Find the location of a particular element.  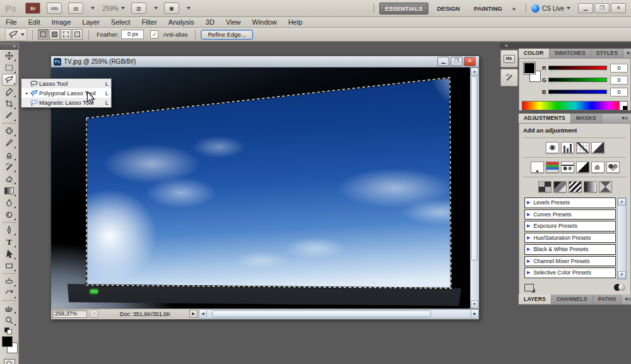

adjustments-panel-menu-icon: ▾≡ is located at coordinates (625, 119).